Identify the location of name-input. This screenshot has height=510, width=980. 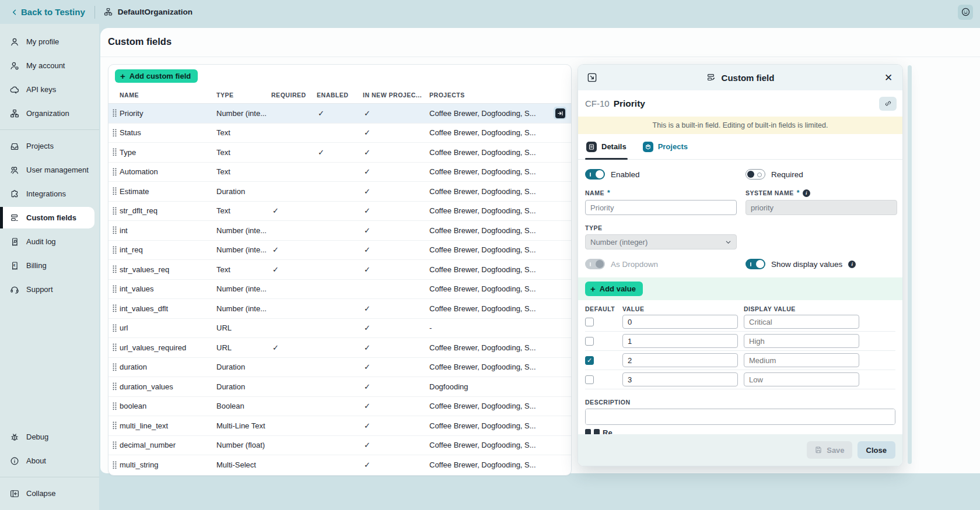
(661, 207).